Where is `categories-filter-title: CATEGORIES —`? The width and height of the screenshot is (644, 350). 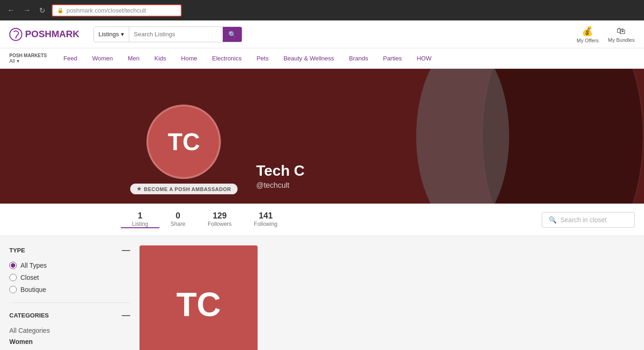 categories-filter-title: CATEGORIES — is located at coordinates (70, 315).